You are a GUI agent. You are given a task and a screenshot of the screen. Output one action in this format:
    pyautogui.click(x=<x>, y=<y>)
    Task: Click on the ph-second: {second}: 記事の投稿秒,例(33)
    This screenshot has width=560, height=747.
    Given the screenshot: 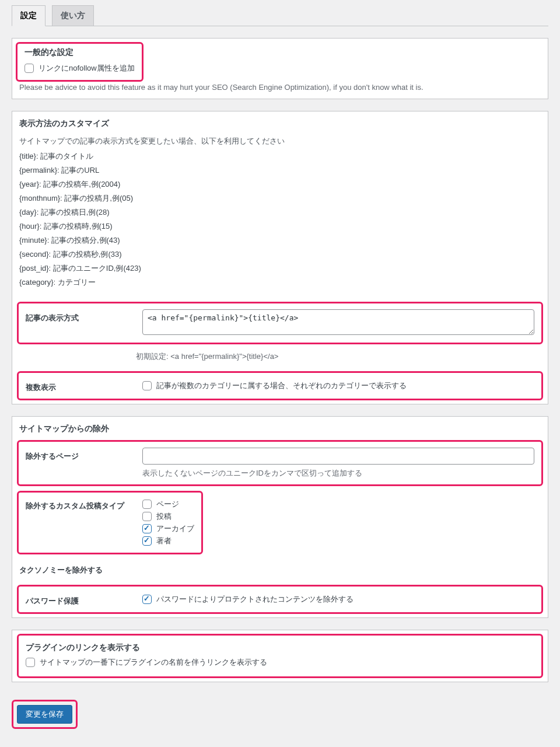 What is the action you would take?
    pyautogui.click(x=280, y=254)
    